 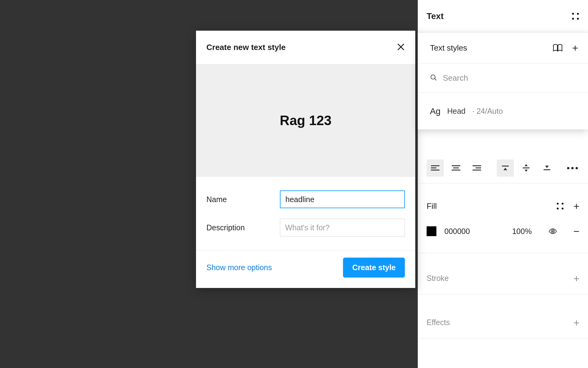 I want to click on name-row: Name, so click(x=306, y=199).